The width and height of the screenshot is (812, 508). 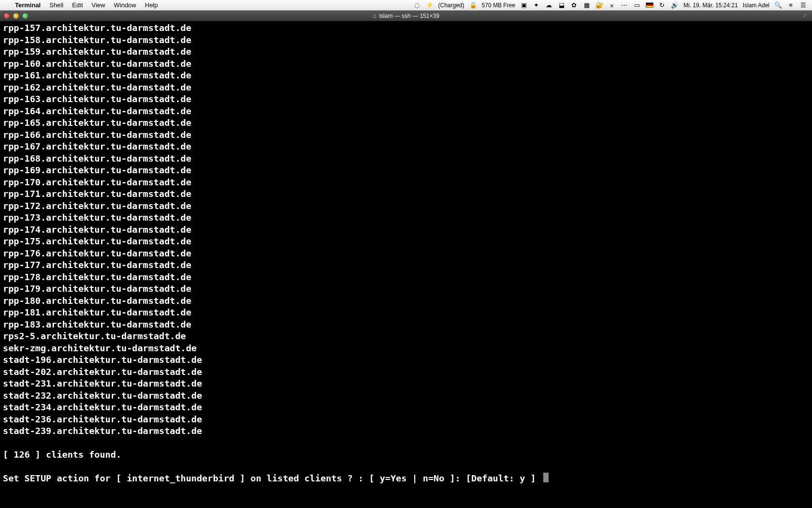 I want to click on terminal-output-line: rpp-169.architektur.tu-darmstadt.de, so click(x=406, y=170).